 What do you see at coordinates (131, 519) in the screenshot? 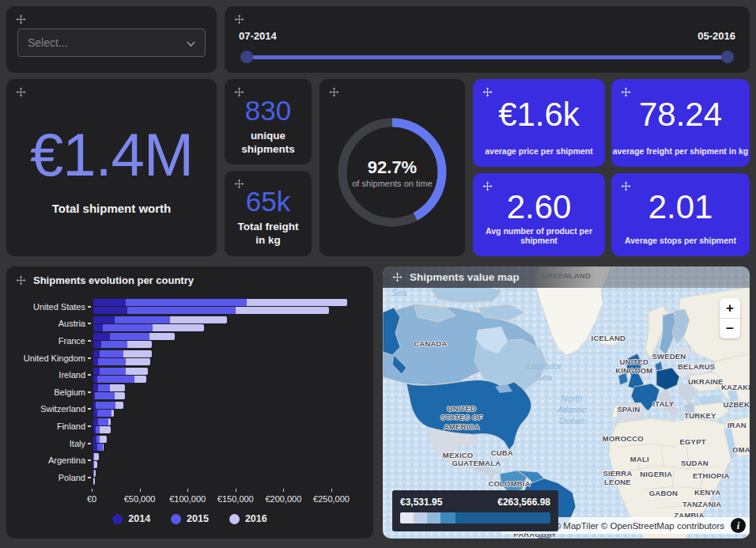
I see `legend-item: 2014` at bounding box center [131, 519].